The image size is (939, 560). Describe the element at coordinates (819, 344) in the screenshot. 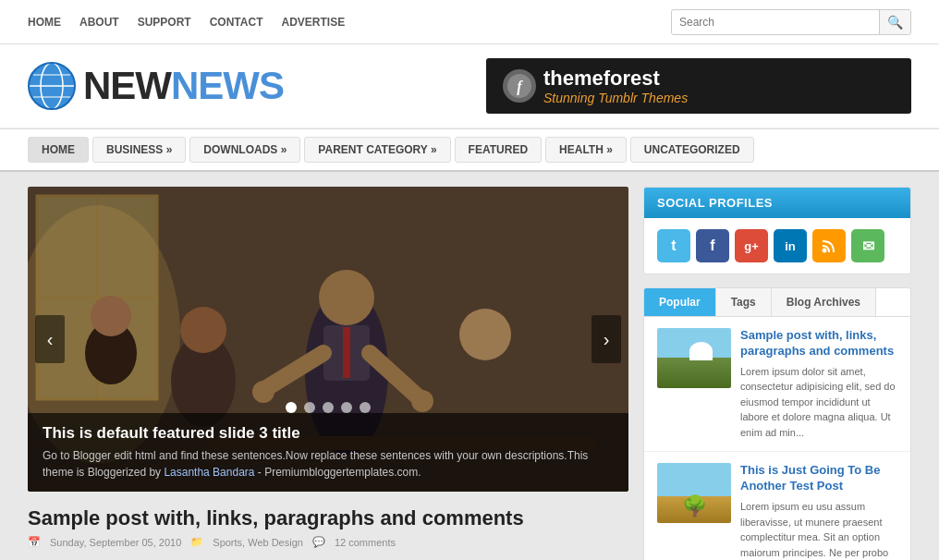

I see `post-title-1: Sample post with, links, paragraphs and …` at that location.